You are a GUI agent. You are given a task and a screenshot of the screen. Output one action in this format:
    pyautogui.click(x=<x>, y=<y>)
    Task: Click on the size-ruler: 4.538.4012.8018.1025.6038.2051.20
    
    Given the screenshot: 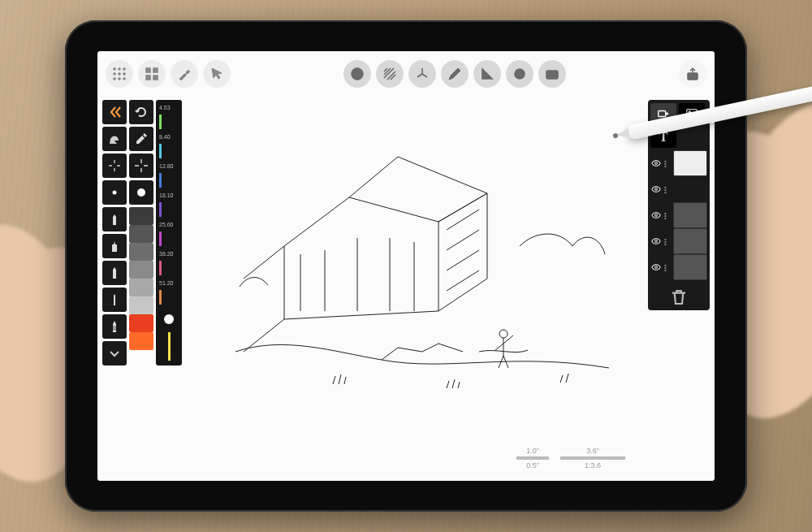 What is the action you would take?
    pyautogui.click(x=169, y=232)
    